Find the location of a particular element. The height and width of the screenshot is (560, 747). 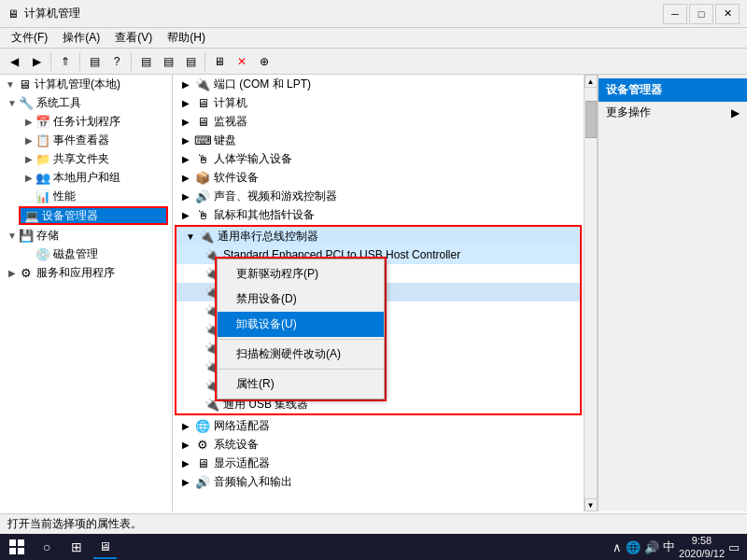

taskbar-chevron: ∧ is located at coordinates (617, 547).